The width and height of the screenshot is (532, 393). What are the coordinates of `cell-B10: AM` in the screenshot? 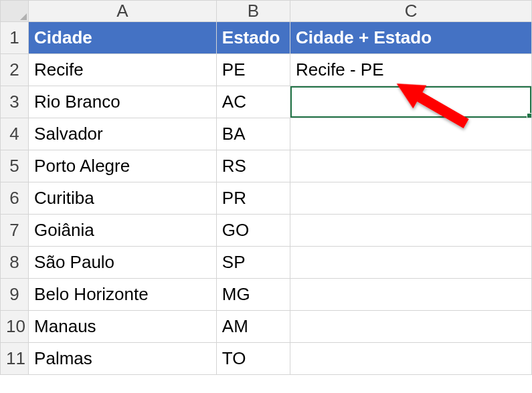 It's located at (253, 327).